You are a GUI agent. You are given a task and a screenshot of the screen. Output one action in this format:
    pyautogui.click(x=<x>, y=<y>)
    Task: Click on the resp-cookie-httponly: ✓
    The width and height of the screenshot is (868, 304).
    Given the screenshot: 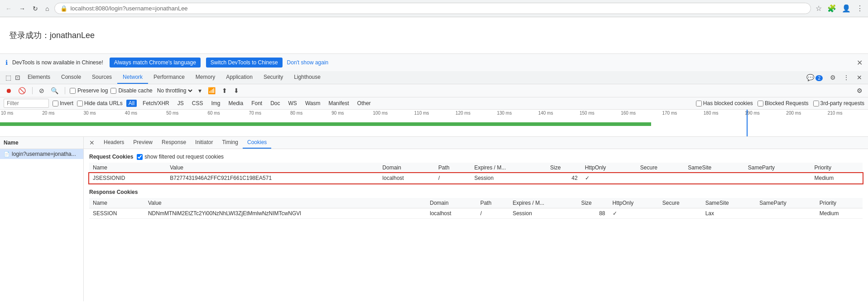 What is the action you would take?
    pyautogui.click(x=634, y=214)
    